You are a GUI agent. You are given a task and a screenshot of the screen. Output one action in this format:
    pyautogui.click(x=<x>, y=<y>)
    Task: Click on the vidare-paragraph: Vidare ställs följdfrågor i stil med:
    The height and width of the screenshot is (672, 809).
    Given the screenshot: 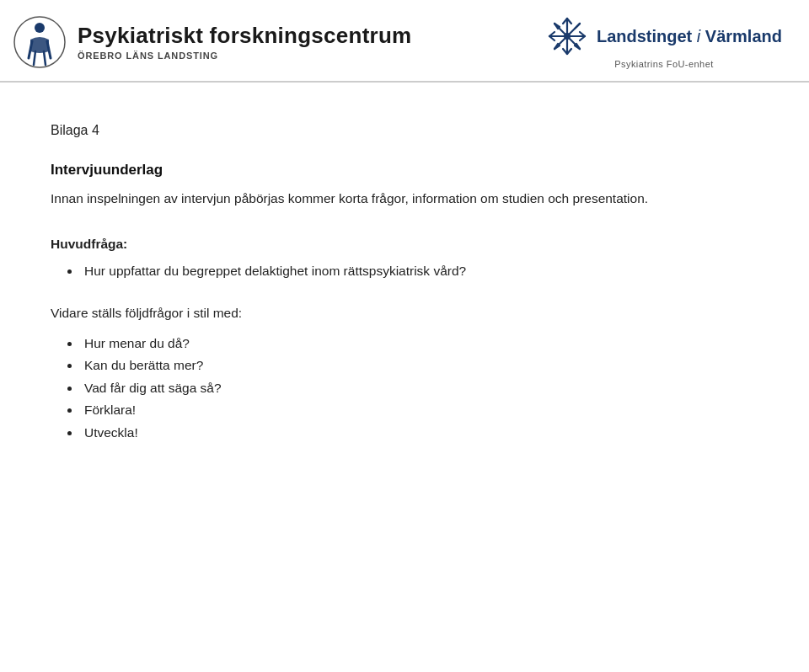 What is the action you would take?
    pyautogui.click(x=404, y=313)
    